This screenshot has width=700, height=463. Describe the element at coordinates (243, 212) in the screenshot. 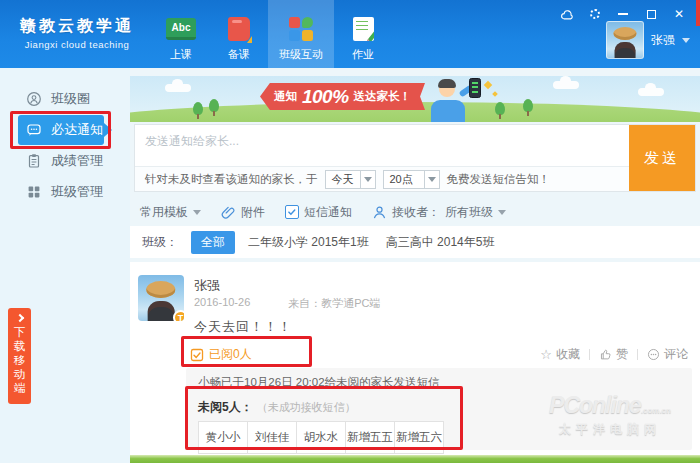

I see `attachment-button: 附件` at that location.